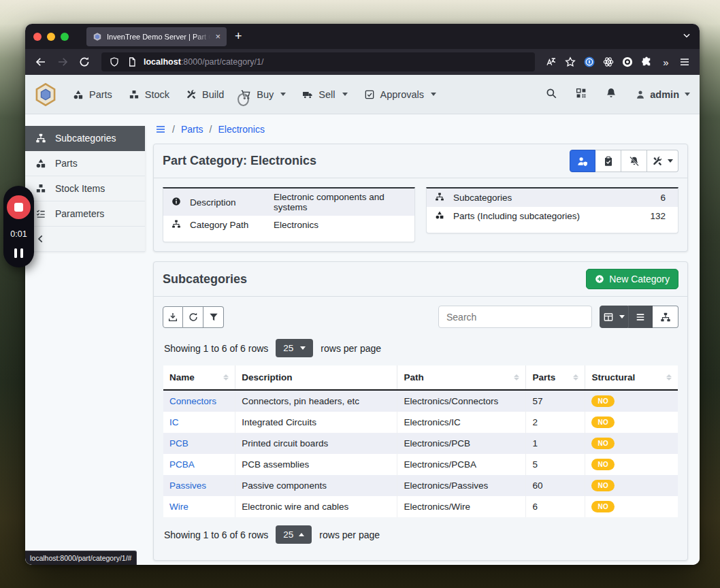 The image size is (720, 588). Describe the element at coordinates (85, 214) in the screenshot. I see `sidebar-item-parameters: Parameters` at that location.